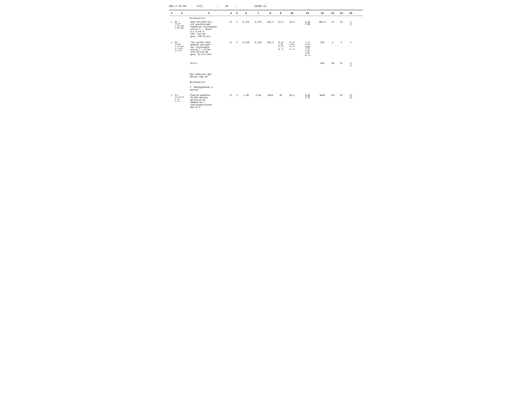  I want to click on document-header: 902-I-70.83 (XI) – 94 – 1918е-11, so click(266, 6).